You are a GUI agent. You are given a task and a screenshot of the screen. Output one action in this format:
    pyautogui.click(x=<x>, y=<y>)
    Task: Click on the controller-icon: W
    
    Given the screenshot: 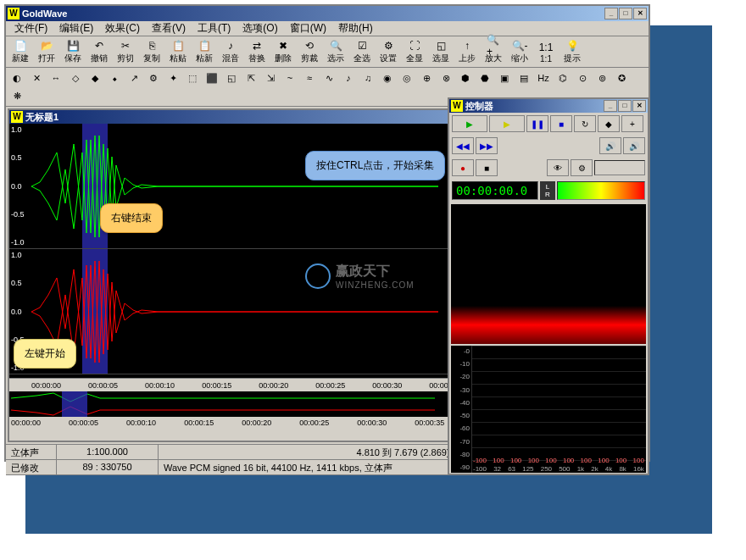 What is the action you would take?
    pyautogui.click(x=457, y=106)
    